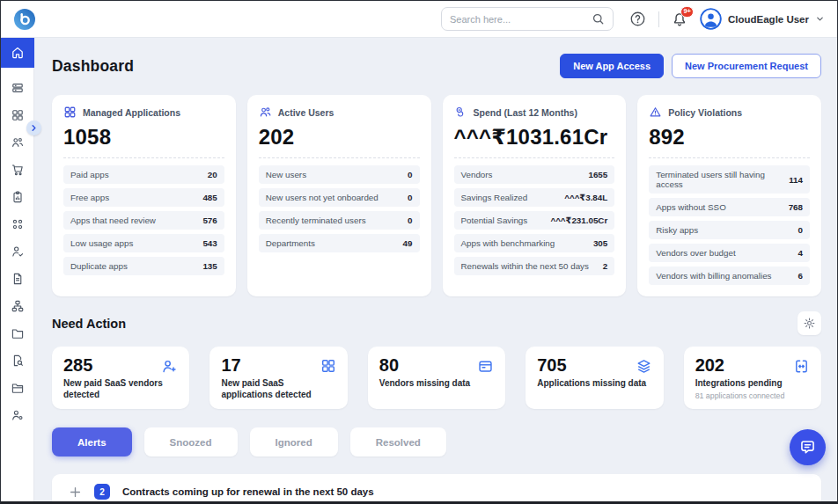 The height and width of the screenshot is (504, 838). Describe the element at coordinates (18, 252) in the screenshot. I see `sidebar-item-access` at that location.